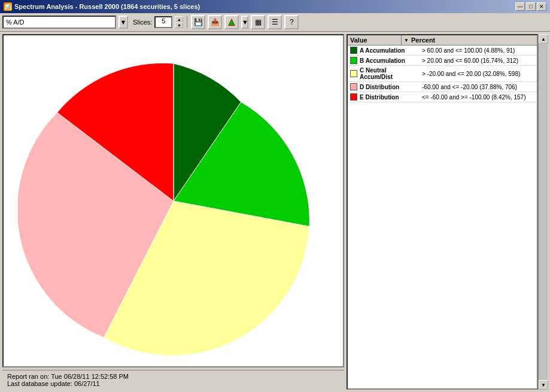 The image size is (550, 392). I want to click on chart-type-button, so click(232, 22).